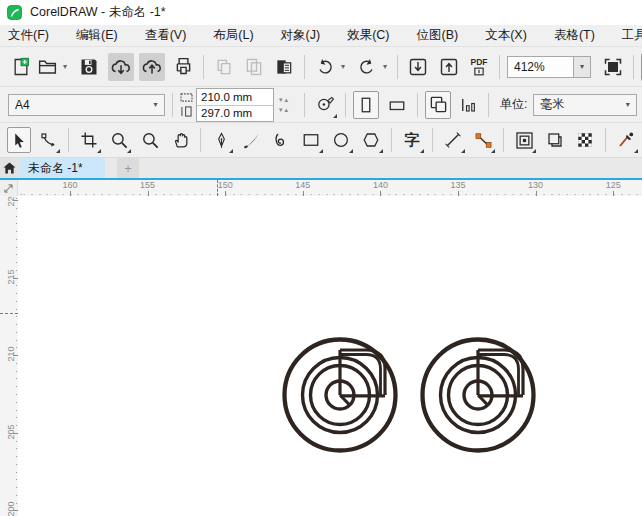  I want to click on eyedropper-tool, so click(626, 140).